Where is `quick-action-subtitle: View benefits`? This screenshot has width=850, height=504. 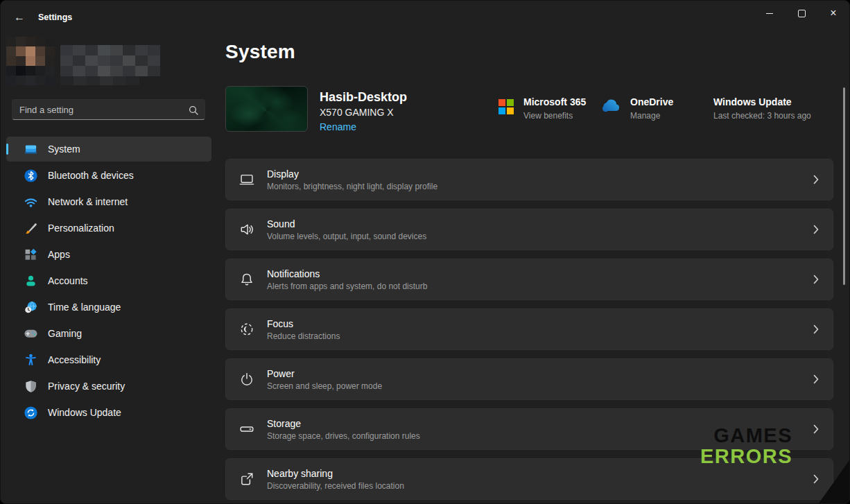
quick-action-subtitle: View benefits is located at coordinates (555, 116).